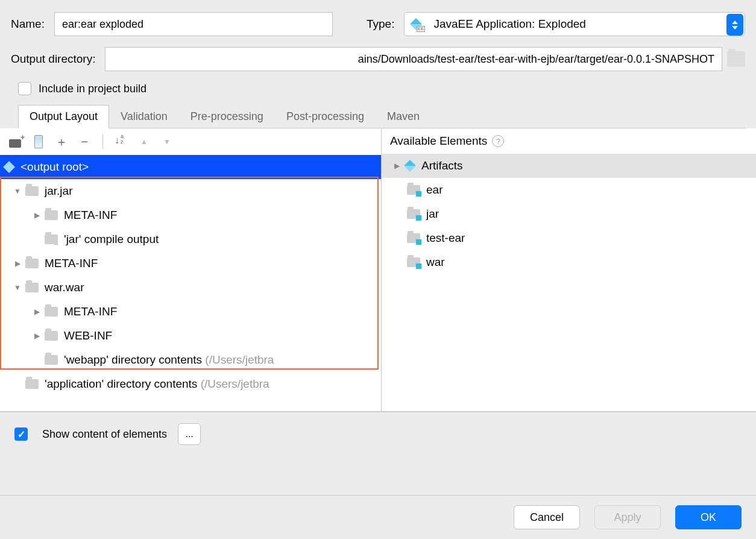  What do you see at coordinates (708, 517) in the screenshot?
I see `ok-button: OK` at bounding box center [708, 517].